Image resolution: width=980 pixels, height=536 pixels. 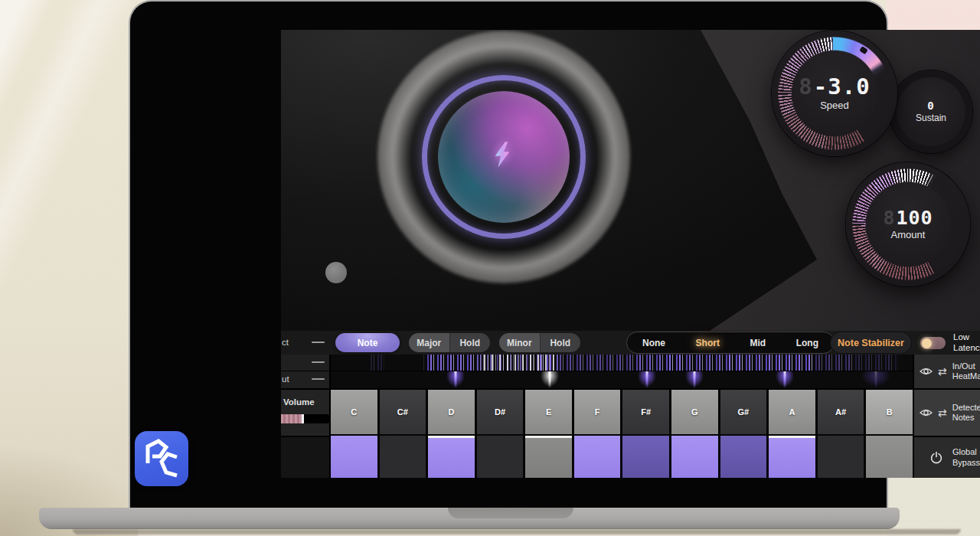 I want to click on lightning-bolt-icon, so click(x=502, y=155).